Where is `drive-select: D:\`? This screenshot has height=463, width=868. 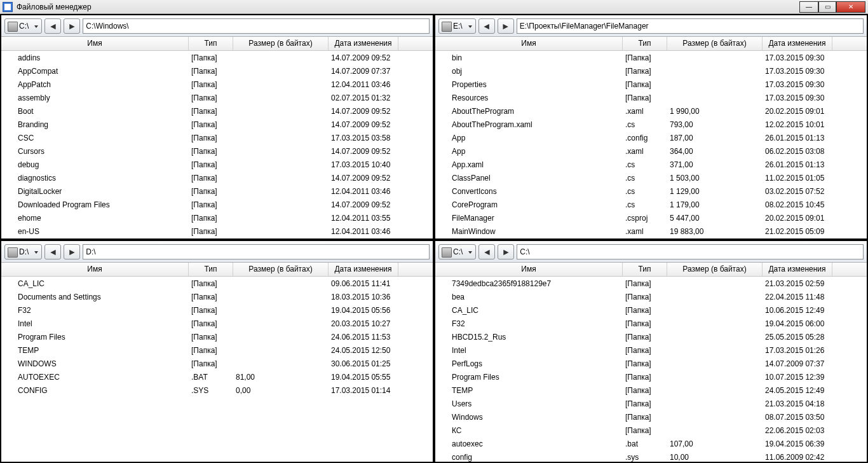
drive-select: D:\ is located at coordinates (23, 252).